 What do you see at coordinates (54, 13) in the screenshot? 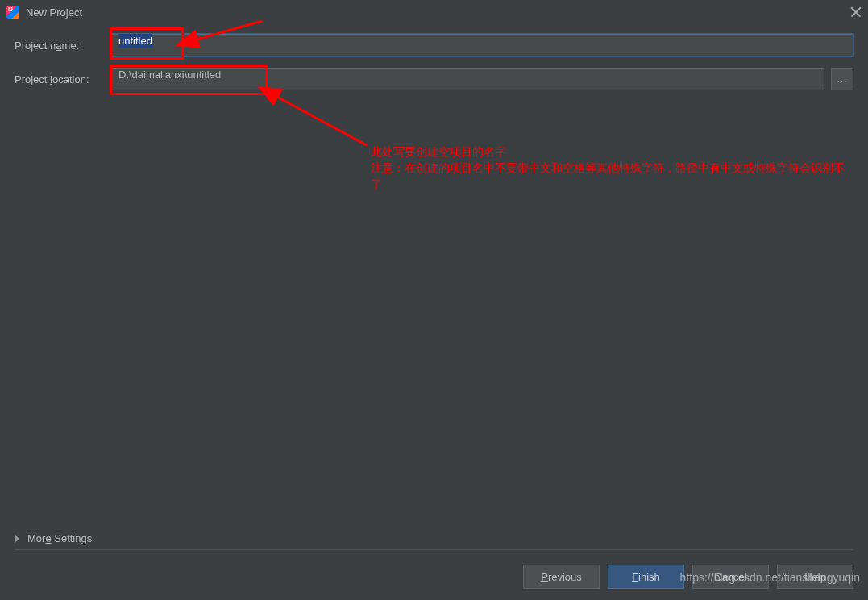
I see `window-title: New Project` at bounding box center [54, 13].